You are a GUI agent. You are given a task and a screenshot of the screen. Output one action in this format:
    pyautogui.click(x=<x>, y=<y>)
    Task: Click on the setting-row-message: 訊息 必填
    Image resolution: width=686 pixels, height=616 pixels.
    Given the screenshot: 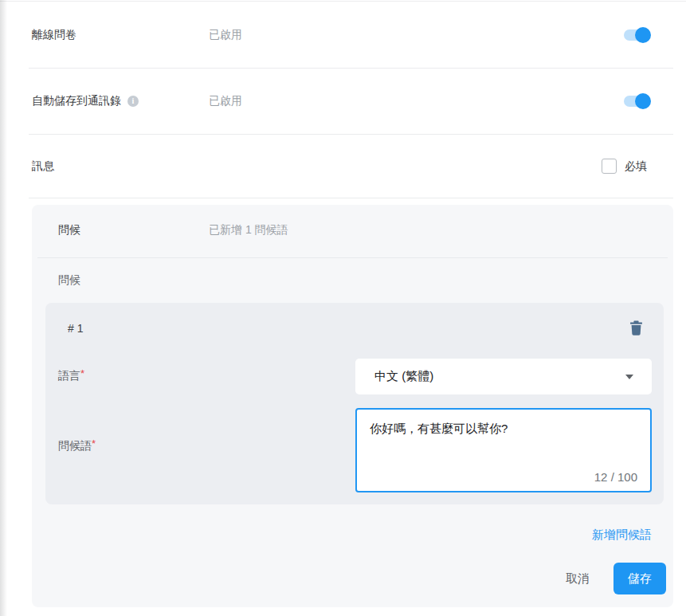 What is the action you would take?
    pyautogui.click(x=351, y=167)
    